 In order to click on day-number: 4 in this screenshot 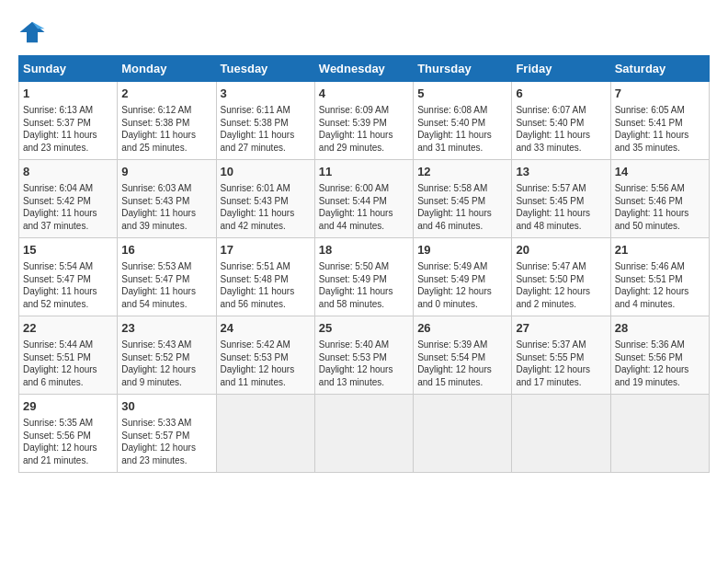, I will do `click(364, 94)`.